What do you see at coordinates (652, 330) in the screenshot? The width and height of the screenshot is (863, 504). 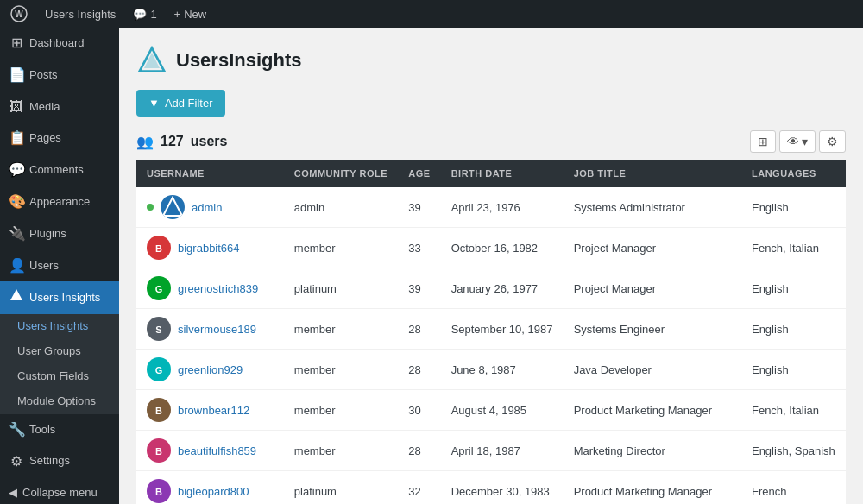 I see `cell-job-title: Systems Engineer` at bounding box center [652, 330].